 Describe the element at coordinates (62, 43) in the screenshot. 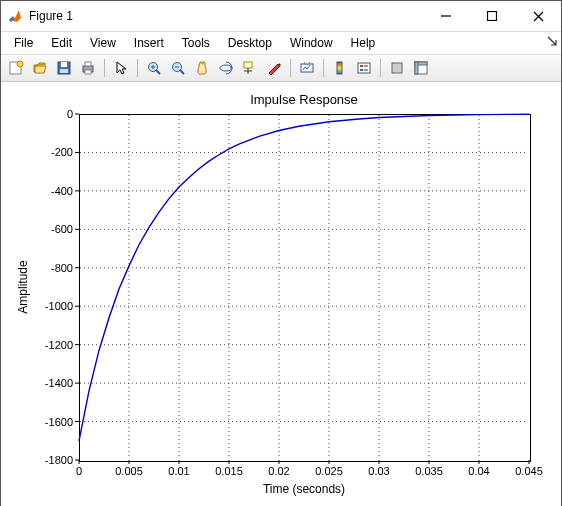

I see `menu-edit: Edit` at that location.